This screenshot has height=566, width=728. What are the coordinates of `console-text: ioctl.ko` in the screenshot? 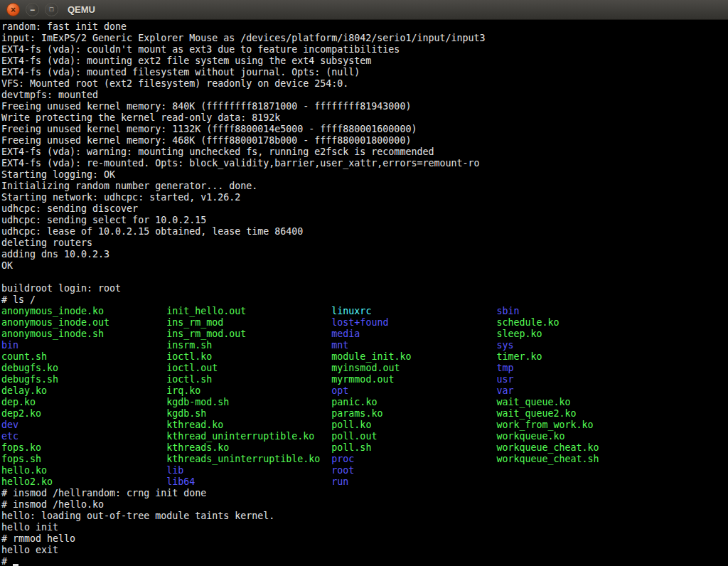 It's located at (249, 357).